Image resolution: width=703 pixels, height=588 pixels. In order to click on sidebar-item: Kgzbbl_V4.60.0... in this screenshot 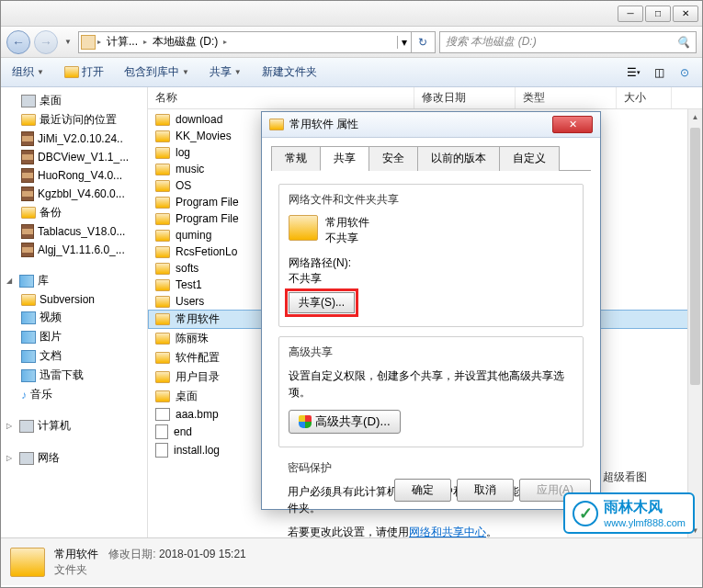, I will do `click(74, 194)`.